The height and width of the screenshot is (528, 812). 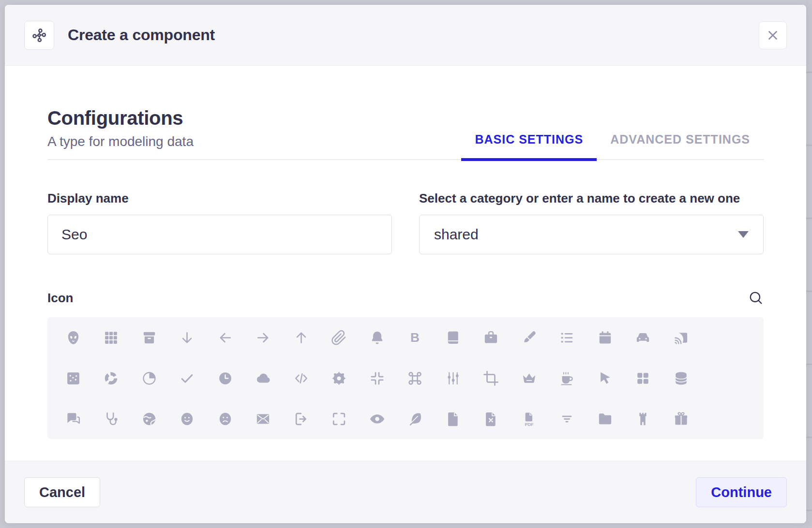 What do you see at coordinates (492, 419) in the screenshot?
I see `picker-icon-file-error` at bounding box center [492, 419].